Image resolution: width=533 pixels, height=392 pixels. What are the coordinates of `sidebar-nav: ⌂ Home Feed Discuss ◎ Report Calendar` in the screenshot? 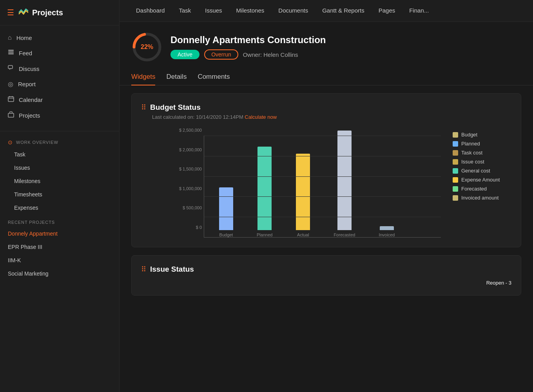 It's located at (60, 77).